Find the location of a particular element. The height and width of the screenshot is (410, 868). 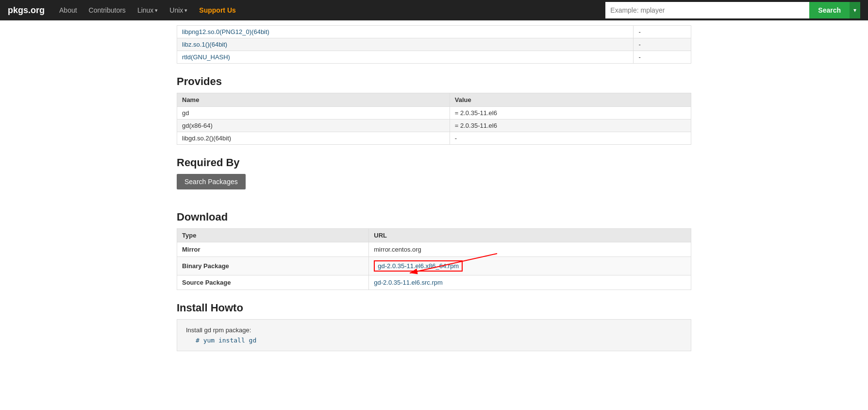

provides-col-value: Value is located at coordinates (570, 100).